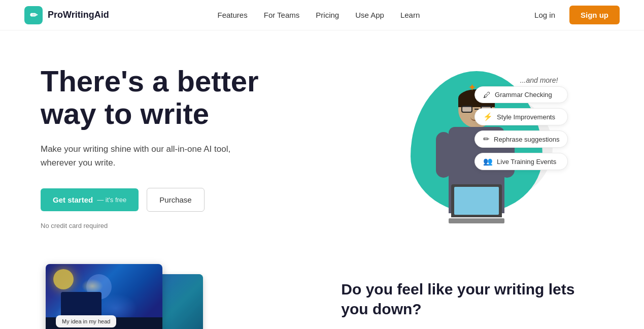 This screenshot has width=644, height=329. I want to click on section-two-body: We know what it's like to feel the FEAR …, so click(472, 328).